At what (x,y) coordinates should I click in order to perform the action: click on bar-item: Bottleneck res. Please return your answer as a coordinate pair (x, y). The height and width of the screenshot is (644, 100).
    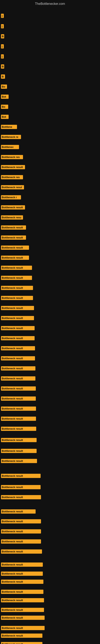
    Looking at the image, I should click on (12, 177).